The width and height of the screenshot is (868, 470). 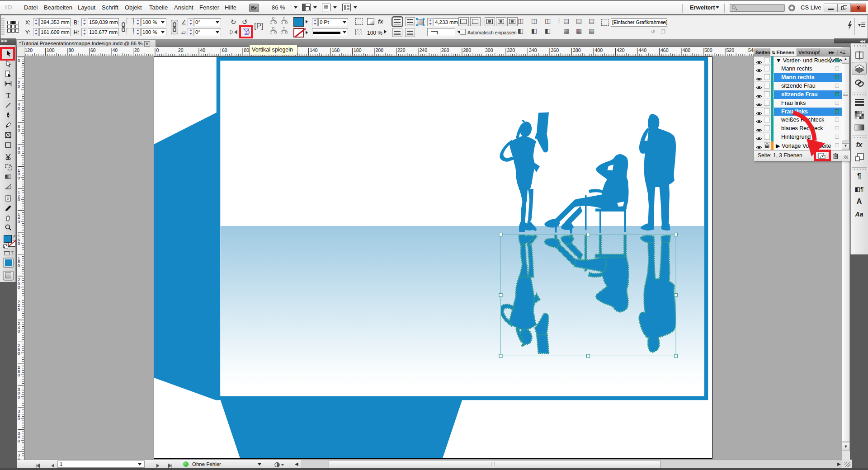 What do you see at coordinates (401, 50) in the screenshot?
I see `svg-text: 220` at bounding box center [401, 50].